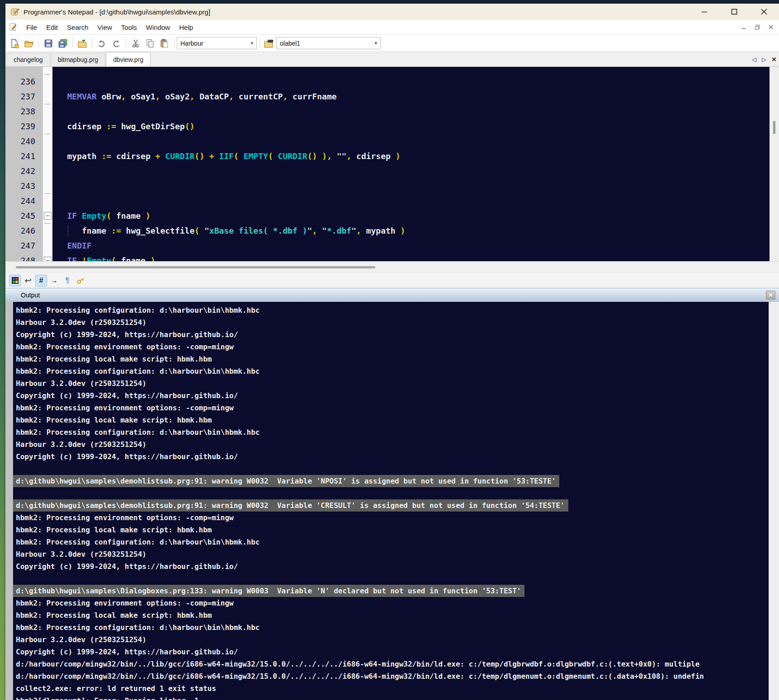 Image resolution: width=779 pixels, height=700 pixels. What do you see at coordinates (78, 60) in the screenshot?
I see `tab-bitmapbug-prg: bitmapbug.prg` at bounding box center [78, 60].